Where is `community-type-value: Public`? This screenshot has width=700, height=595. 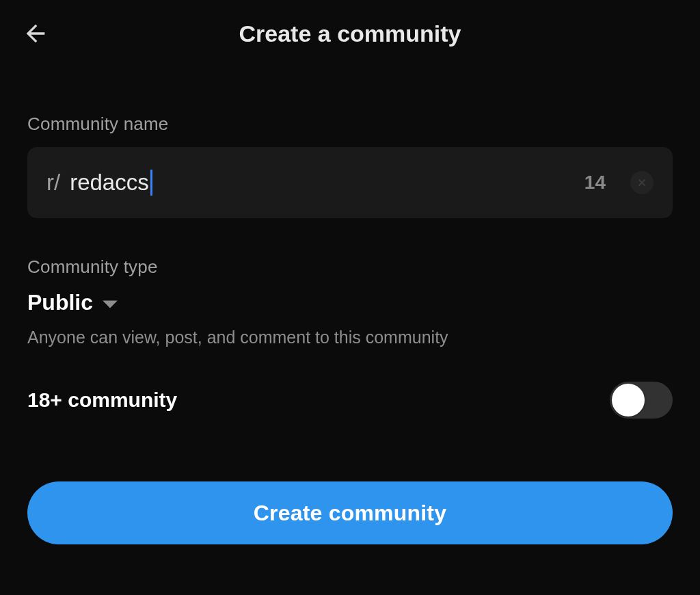 community-type-value: Public is located at coordinates (60, 302).